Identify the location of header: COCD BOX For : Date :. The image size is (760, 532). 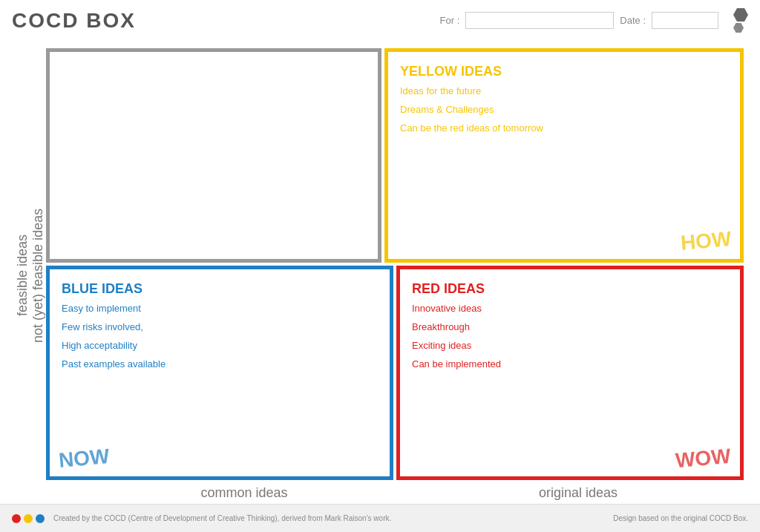
(380, 21).